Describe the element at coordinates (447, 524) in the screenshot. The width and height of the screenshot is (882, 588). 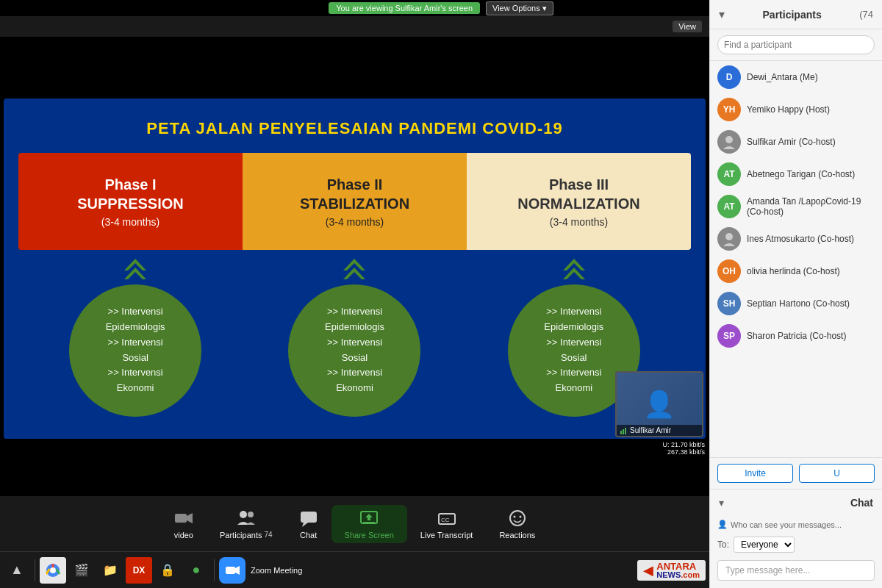
I see `live-transcript-button: CC Live Transcript` at that location.